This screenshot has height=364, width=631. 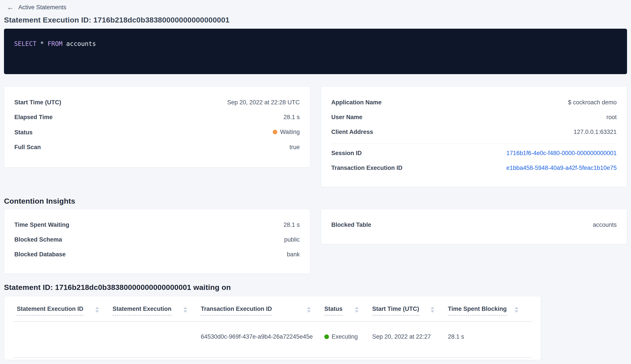 I want to click on contention-details-card: Time Spent Waiting 28.1 s Blocked Schema…, so click(x=157, y=242).